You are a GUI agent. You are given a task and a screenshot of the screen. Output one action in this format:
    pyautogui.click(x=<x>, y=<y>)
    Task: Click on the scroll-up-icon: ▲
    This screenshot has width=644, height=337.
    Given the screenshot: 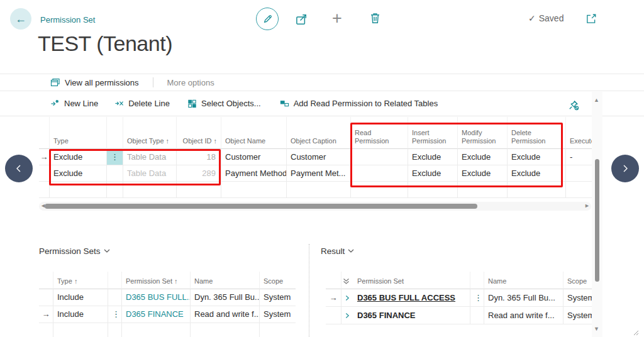 What is the action you would take?
    pyautogui.click(x=596, y=100)
    